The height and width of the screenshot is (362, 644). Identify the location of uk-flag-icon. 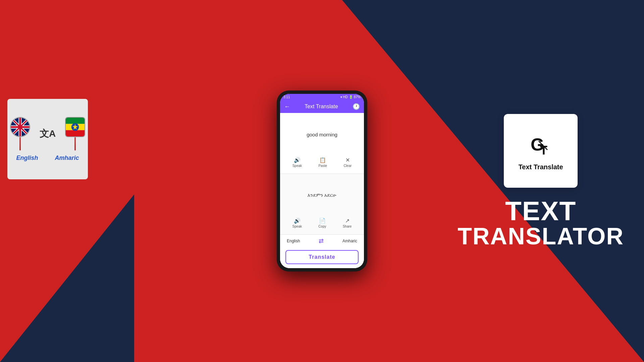
(20, 127).